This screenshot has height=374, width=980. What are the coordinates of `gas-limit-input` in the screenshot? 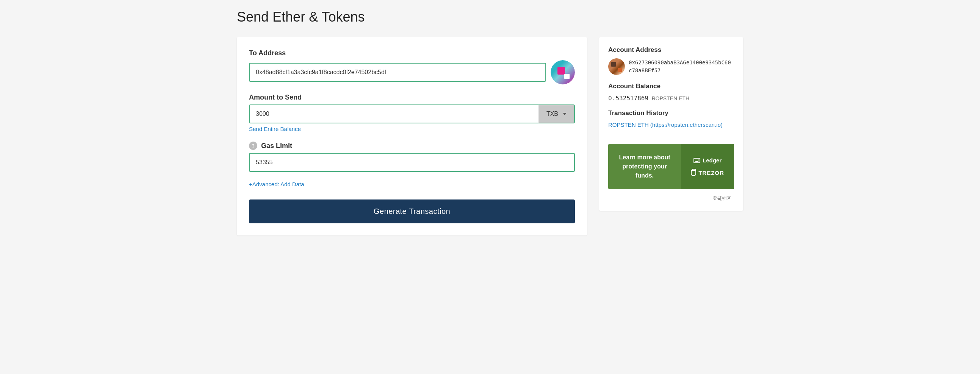 It's located at (412, 162).